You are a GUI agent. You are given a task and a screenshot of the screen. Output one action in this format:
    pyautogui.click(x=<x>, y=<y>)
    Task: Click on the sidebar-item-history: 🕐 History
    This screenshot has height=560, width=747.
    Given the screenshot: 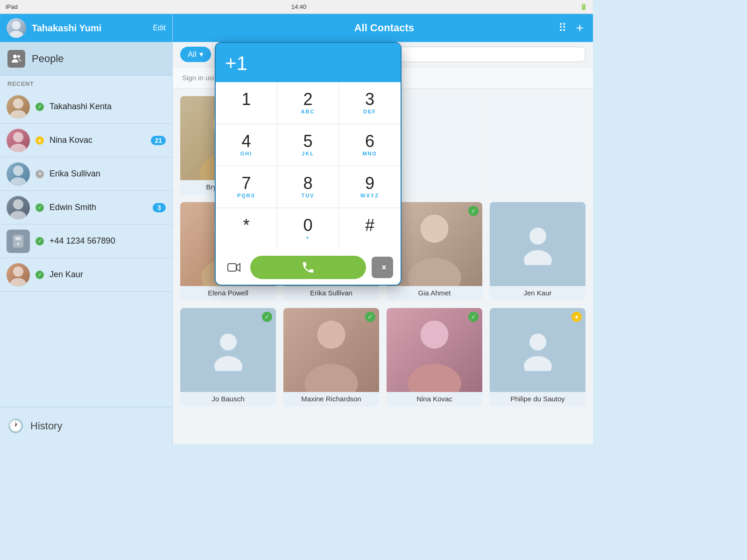 What is the action you would take?
    pyautogui.click(x=86, y=426)
    